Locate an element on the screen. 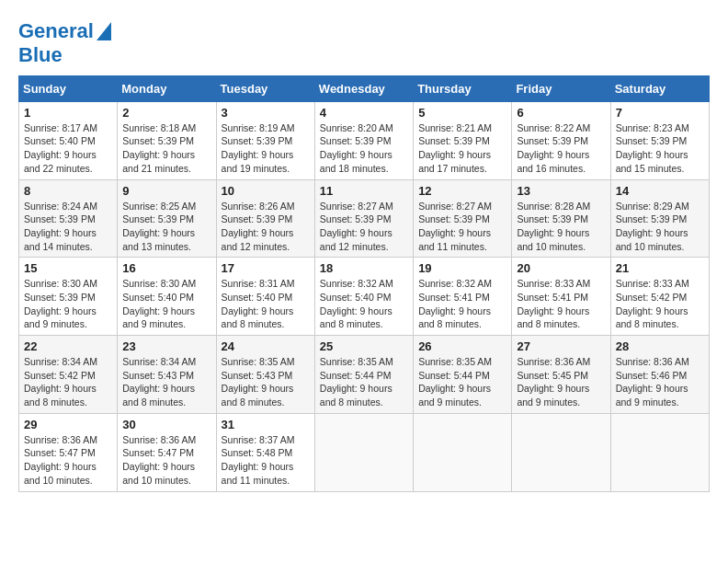  calendar-cell: 12 Sunrise: 8:27 AMSunset: 5:39 PMDaylig… is located at coordinates (463, 219).